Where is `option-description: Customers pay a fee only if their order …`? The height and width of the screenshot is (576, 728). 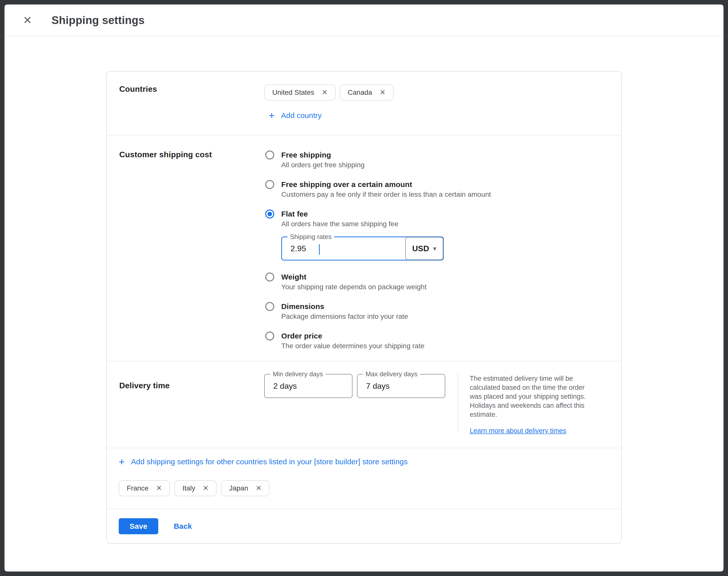 option-description: Customers pay a fee only if their order … is located at coordinates (386, 195).